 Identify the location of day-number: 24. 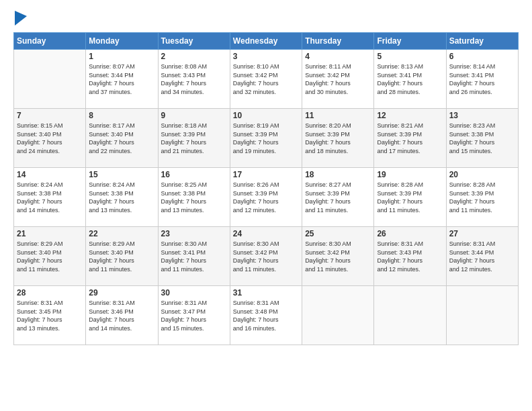
(266, 234).